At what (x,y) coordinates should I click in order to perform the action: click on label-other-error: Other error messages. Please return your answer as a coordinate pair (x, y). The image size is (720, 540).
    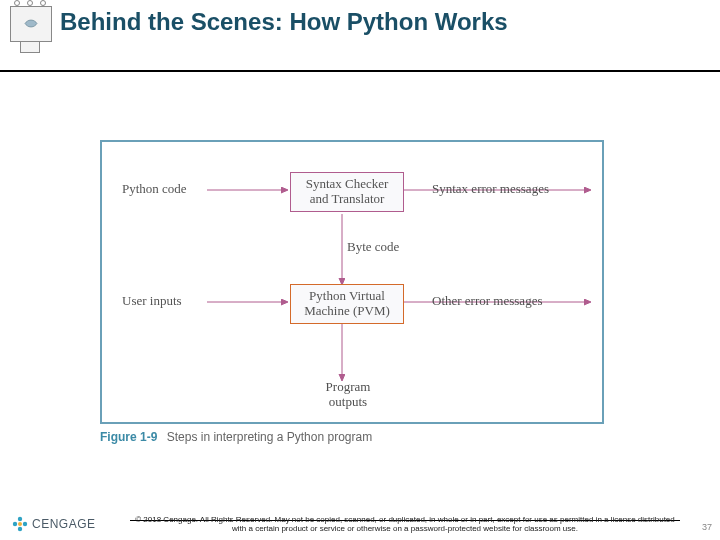
    Looking at the image, I should click on (514, 302).